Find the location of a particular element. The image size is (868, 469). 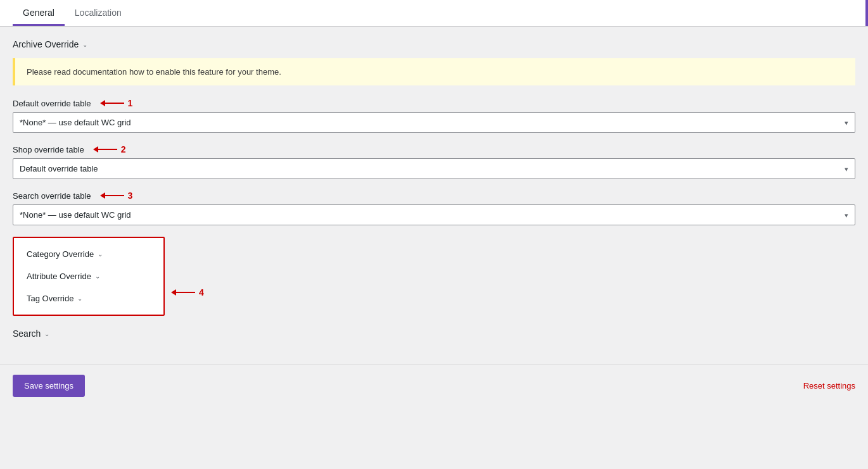

footer-bar: Save settings Reset settings is located at coordinates (434, 385).